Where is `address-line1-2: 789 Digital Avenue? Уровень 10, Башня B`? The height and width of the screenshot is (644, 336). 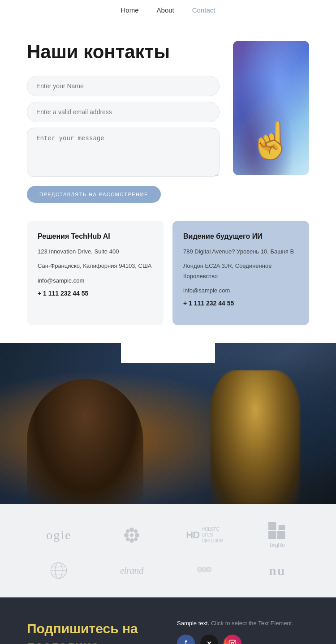 address-line1-2: 789 Digital Avenue? Уровень 10, Башня B is located at coordinates (241, 252).